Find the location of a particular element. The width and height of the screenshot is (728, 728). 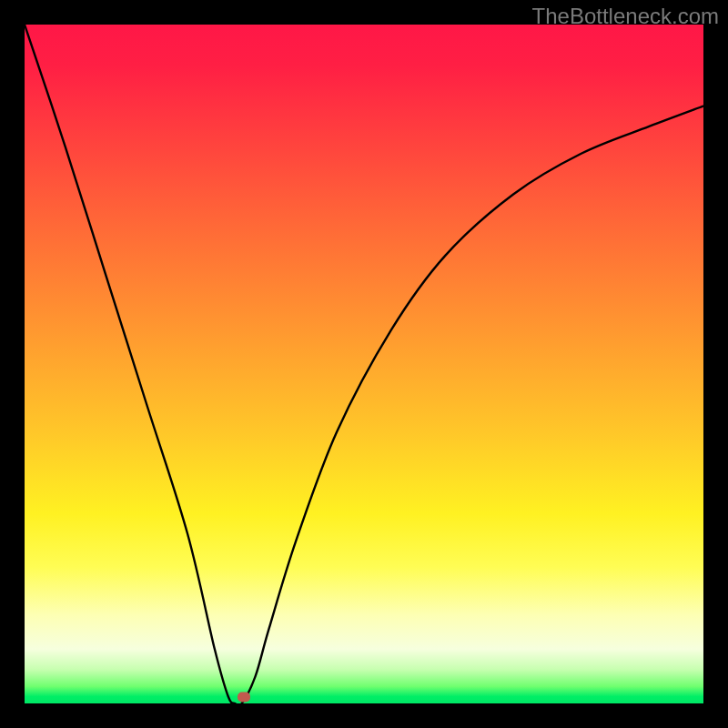

watermark-label: TheBottleneck.com is located at coordinates (626, 16).